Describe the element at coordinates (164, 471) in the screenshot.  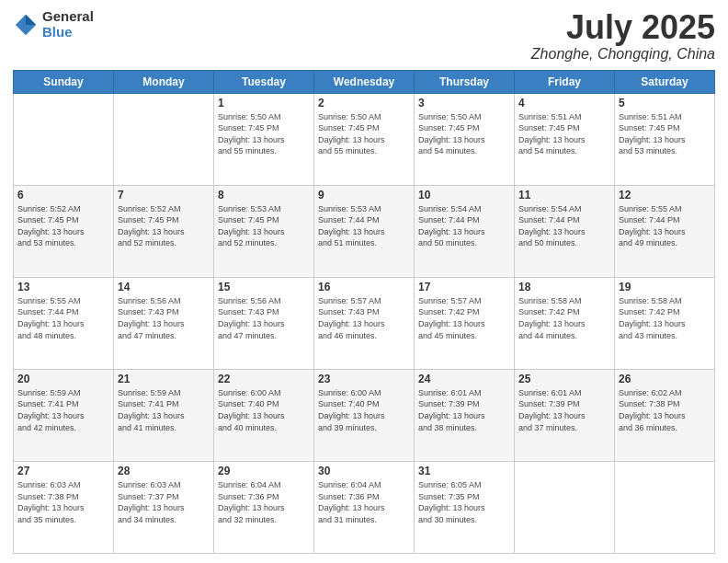
I see `day-number: 28` at that location.